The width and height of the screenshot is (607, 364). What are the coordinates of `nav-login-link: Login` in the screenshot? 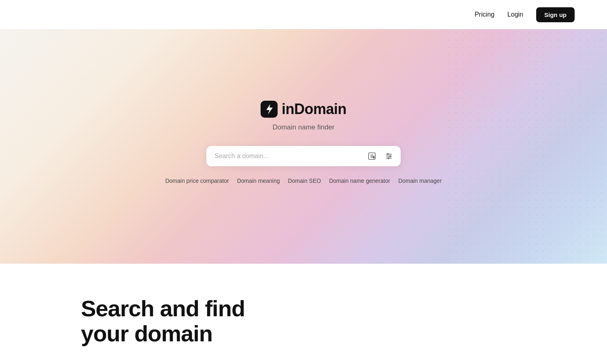 It's located at (516, 15).